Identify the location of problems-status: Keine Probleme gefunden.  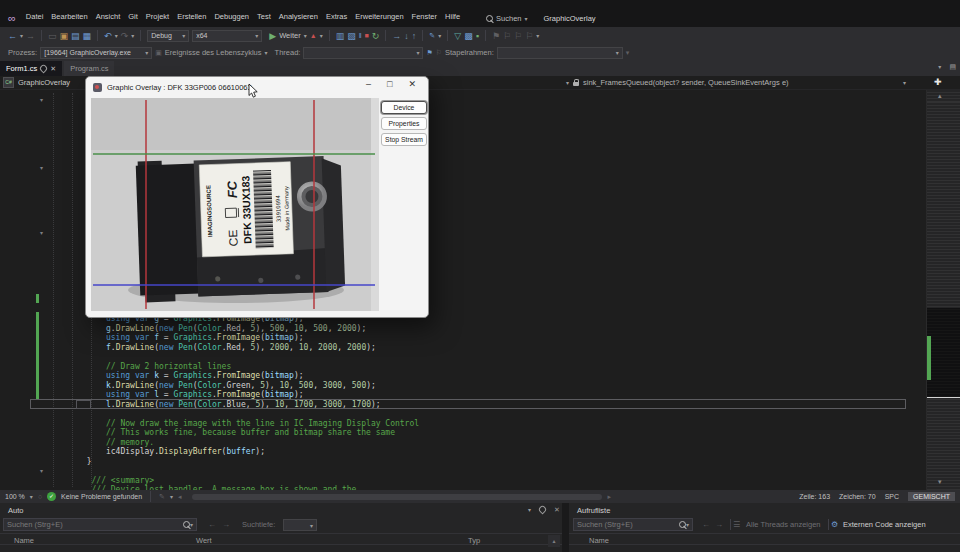
(102, 496).